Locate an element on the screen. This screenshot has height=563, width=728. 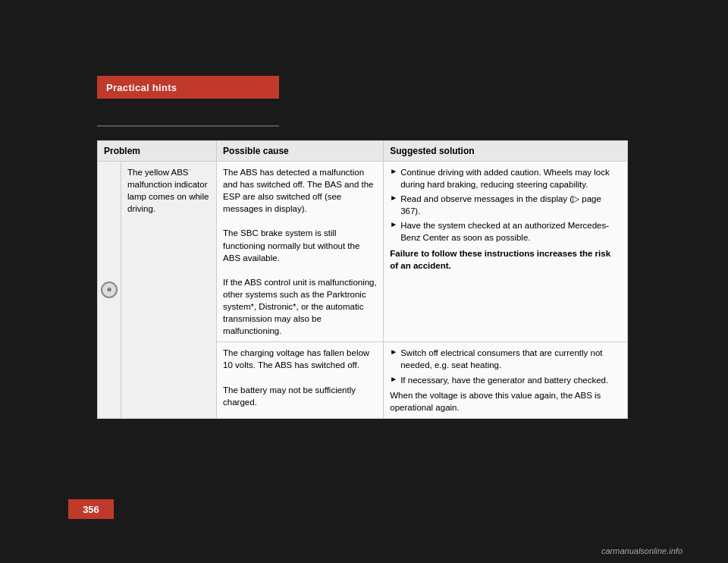
solution-1: ► Continue driving with added caution. W… is located at coordinates (506, 252).